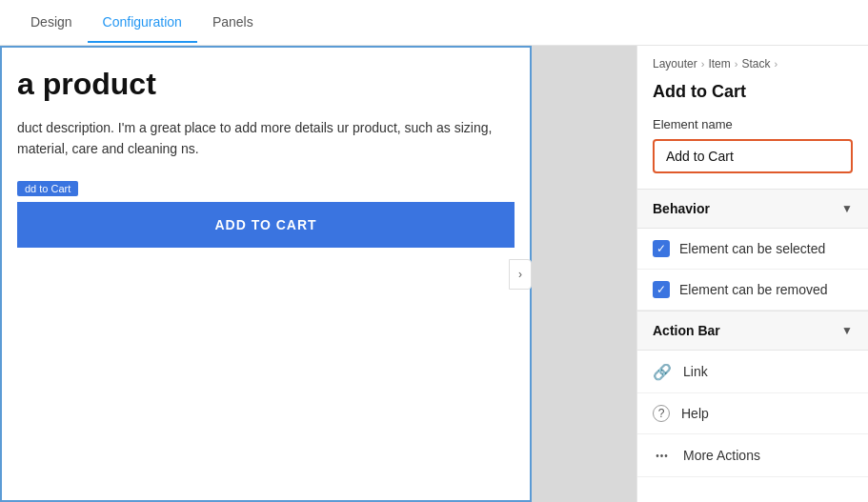 This screenshot has height=502, width=868. Describe the element at coordinates (753, 413) in the screenshot. I see `action-help-row: ? Help` at that location.